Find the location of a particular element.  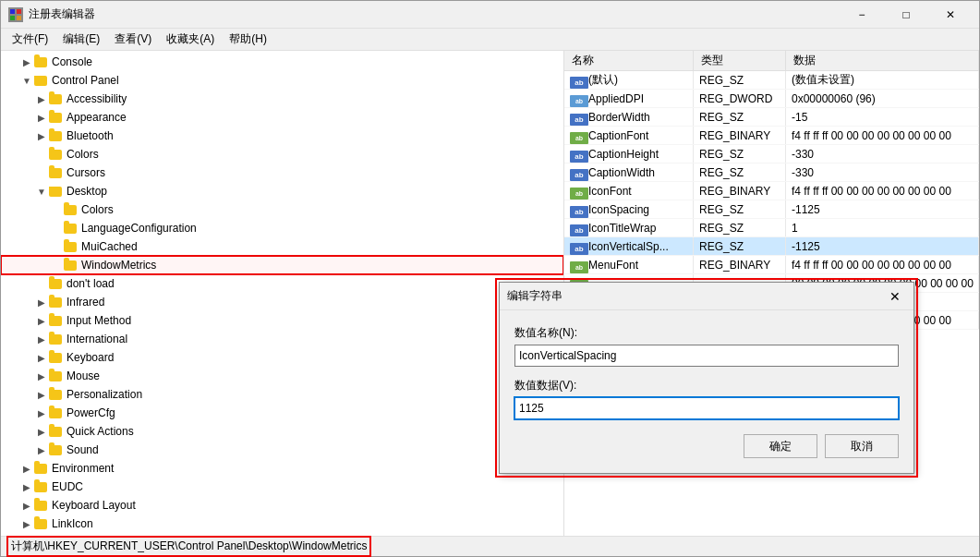

dialog-buttons: 确定 取消 is located at coordinates (707, 446).